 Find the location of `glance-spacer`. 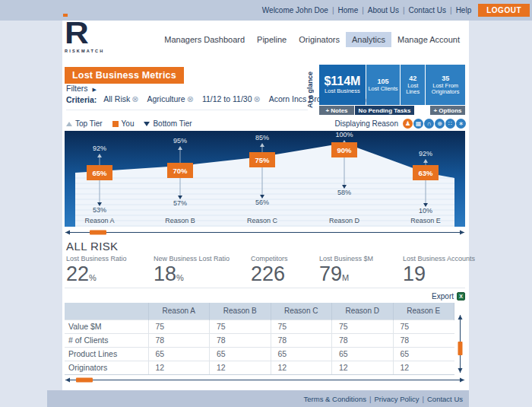

glance-spacer is located at coordinates (423, 110).